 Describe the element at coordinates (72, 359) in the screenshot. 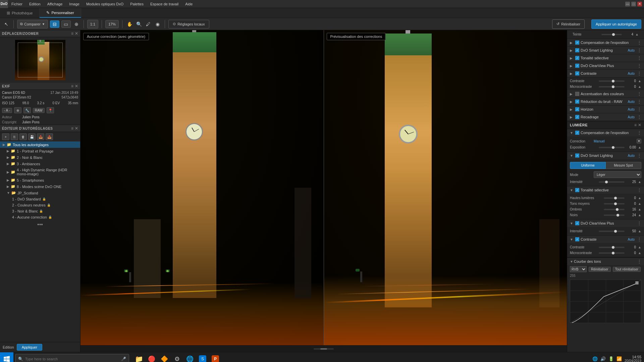

I see `taskbar-search-input` at that location.